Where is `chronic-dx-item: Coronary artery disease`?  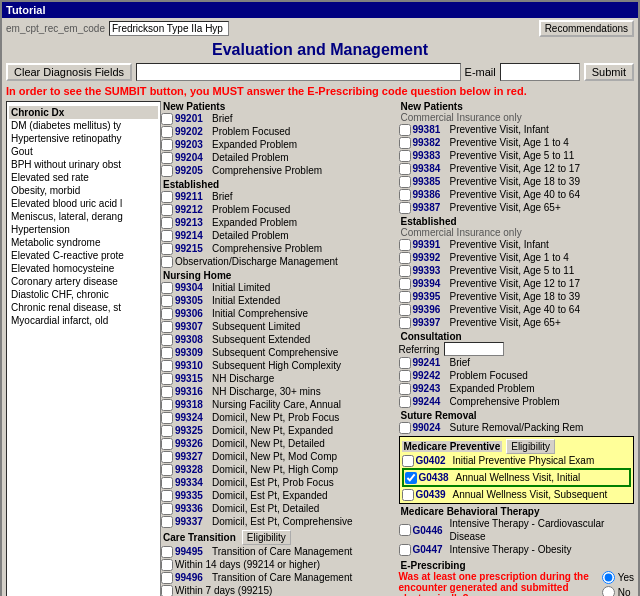 chronic-dx-item: Coronary artery disease is located at coordinates (84, 282).